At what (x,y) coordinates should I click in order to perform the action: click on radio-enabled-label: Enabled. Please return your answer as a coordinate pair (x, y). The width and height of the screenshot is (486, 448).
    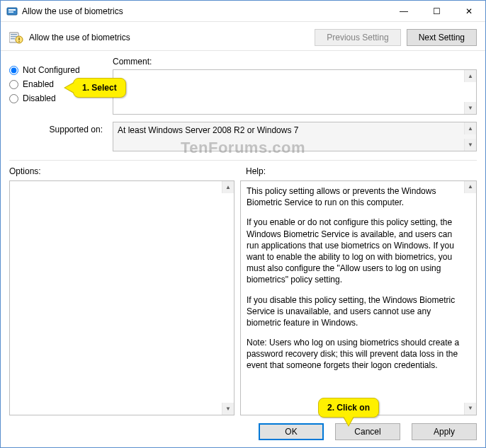
    Looking at the image, I should click on (38, 84).